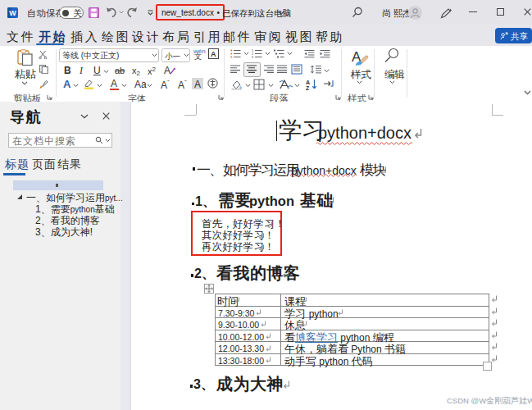 The image size is (532, 410). I want to click on svg-text: 3, so click(252, 57).